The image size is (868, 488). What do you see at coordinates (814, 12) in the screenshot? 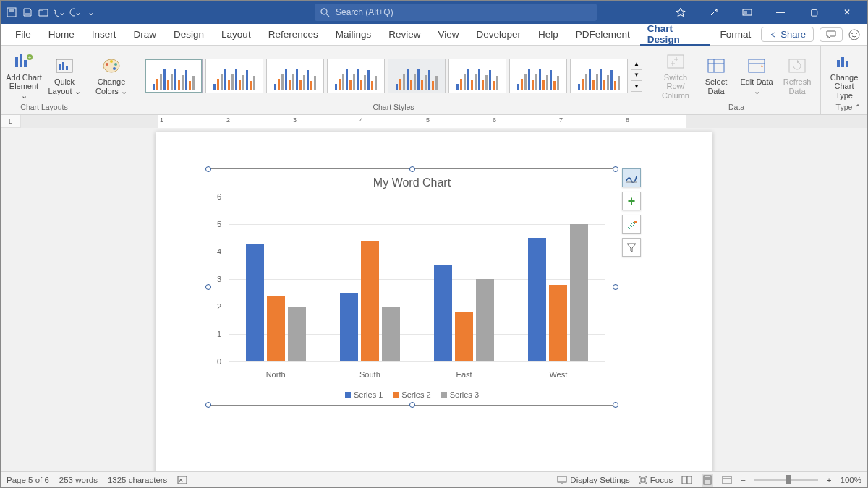
I see `maximize-button: ▢` at bounding box center [814, 12].